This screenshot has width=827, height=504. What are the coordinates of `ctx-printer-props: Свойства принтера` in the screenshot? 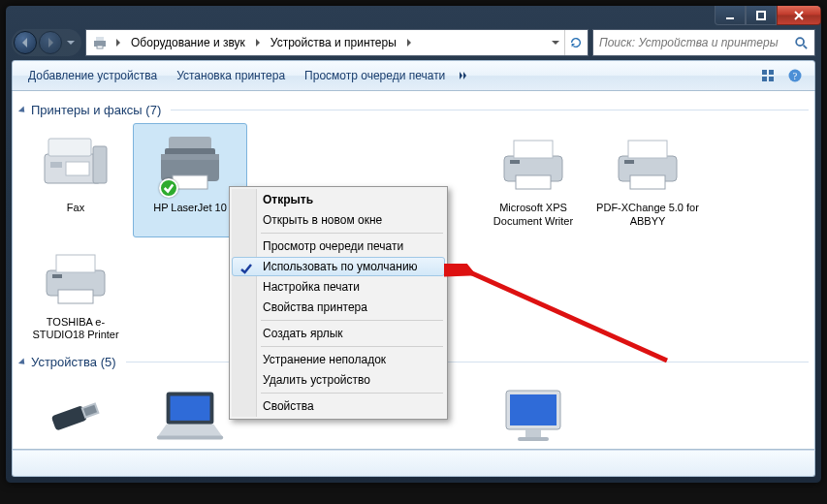 It's located at (338, 307).